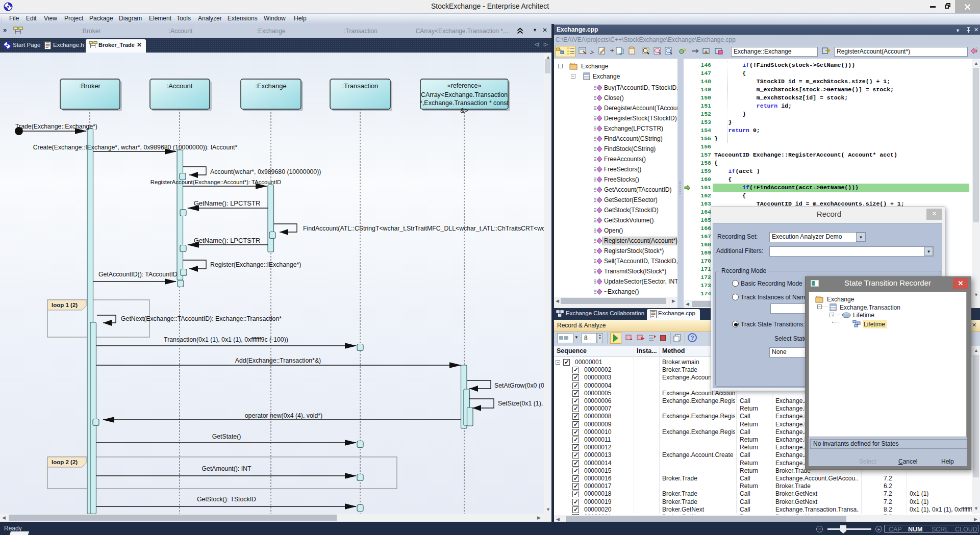  What do you see at coordinates (56, 126) in the screenshot?
I see `svg-text: Trade(Exchange::Exchange*)` at bounding box center [56, 126].